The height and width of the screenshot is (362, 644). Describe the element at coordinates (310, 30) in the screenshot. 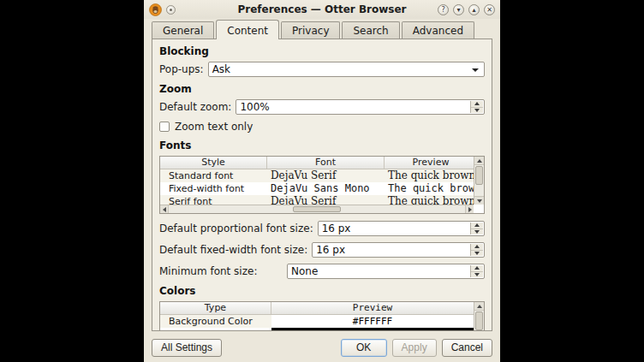

I see `tab-privacy: Privacy` at that location.